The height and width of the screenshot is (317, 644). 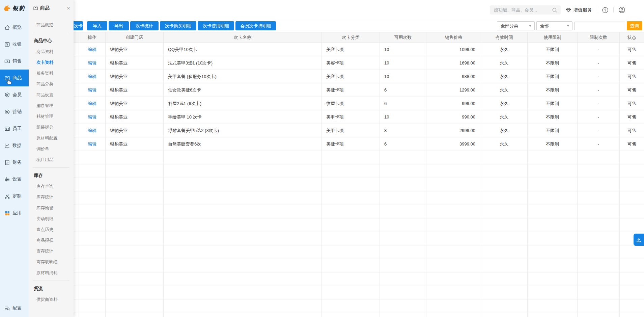 What do you see at coordinates (216, 26) in the screenshot?
I see `card-usage-detail-button: 次卡使用明细` at bounding box center [216, 26].